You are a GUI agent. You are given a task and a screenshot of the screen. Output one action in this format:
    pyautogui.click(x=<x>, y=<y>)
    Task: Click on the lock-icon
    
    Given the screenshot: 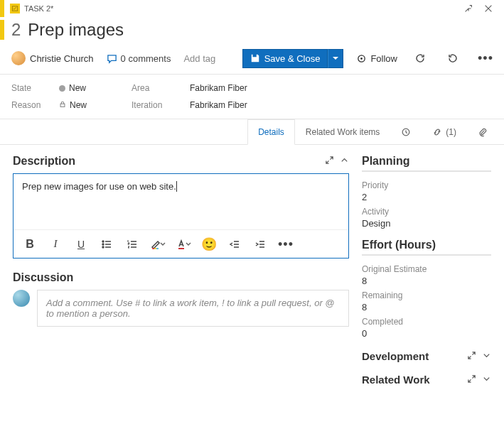 What is the action you would take?
    pyautogui.click(x=63, y=105)
    